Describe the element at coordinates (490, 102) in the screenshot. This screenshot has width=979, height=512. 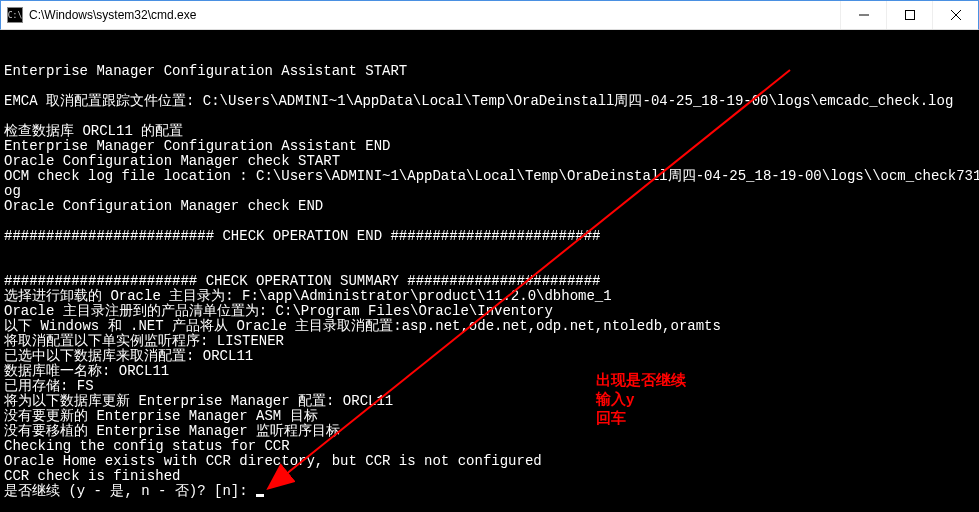
I see `terminal-line: EMCA 取消配置跟踪文件位置: C:\Users\ADMINI~1\AppDa…` at that location.